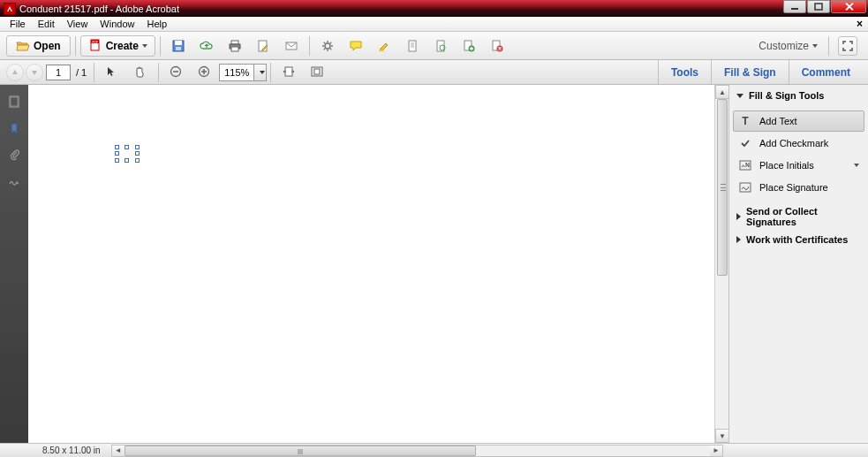  What do you see at coordinates (14, 181) in the screenshot?
I see `signatures-button` at bounding box center [14, 181].